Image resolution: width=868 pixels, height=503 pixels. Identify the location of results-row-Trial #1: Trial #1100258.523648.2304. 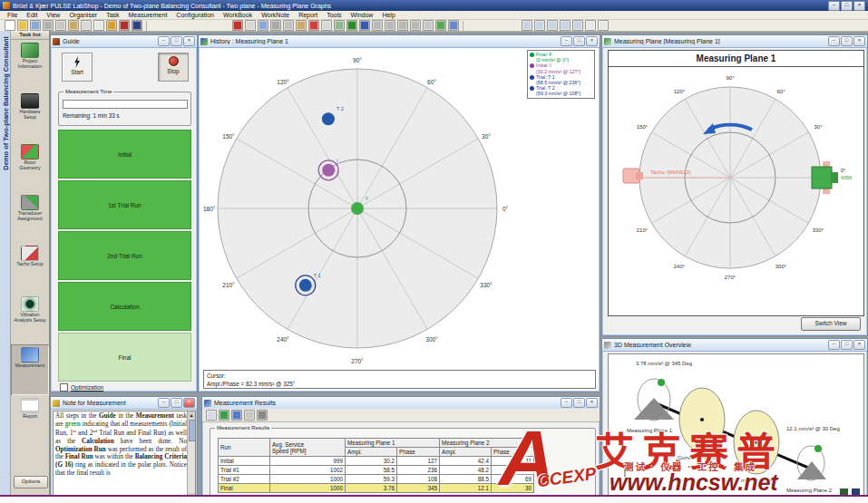
(376, 470).